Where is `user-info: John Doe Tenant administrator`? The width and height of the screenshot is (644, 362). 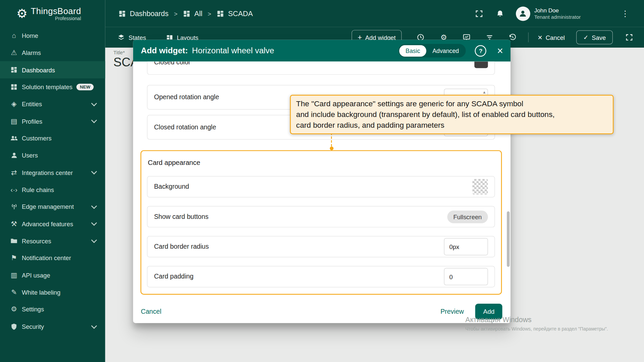 user-info: John Doe Tenant administrator is located at coordinates (557, 13).